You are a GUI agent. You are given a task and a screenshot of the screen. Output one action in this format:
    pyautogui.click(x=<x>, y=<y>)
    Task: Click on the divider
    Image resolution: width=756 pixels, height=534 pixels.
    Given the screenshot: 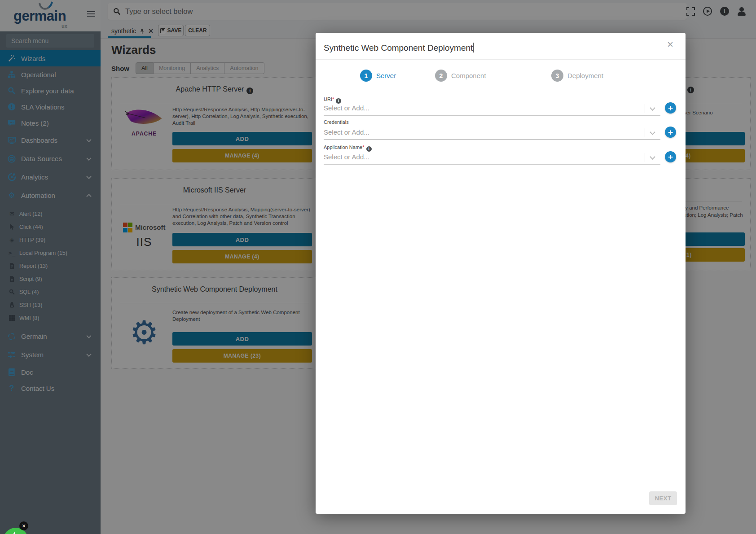 What is the action you would take?
    pyautogui.click(x=501, y=59)
    